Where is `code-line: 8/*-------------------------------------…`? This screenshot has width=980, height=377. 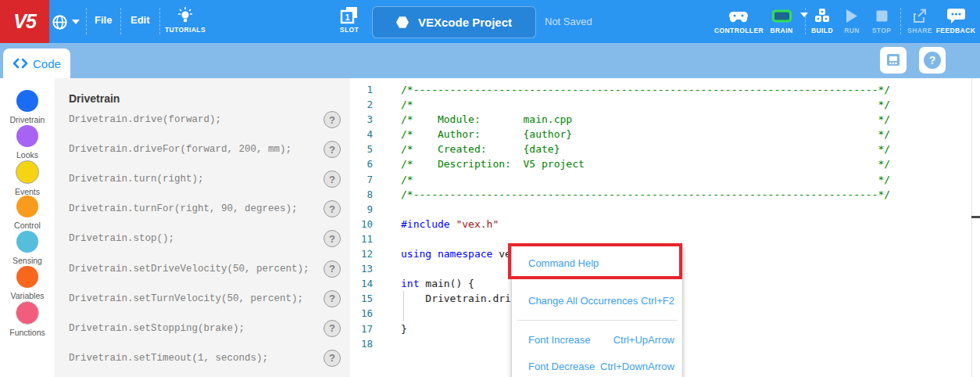
code-line: 8/*-------------------------------------… is located at coordinates (665, 194).